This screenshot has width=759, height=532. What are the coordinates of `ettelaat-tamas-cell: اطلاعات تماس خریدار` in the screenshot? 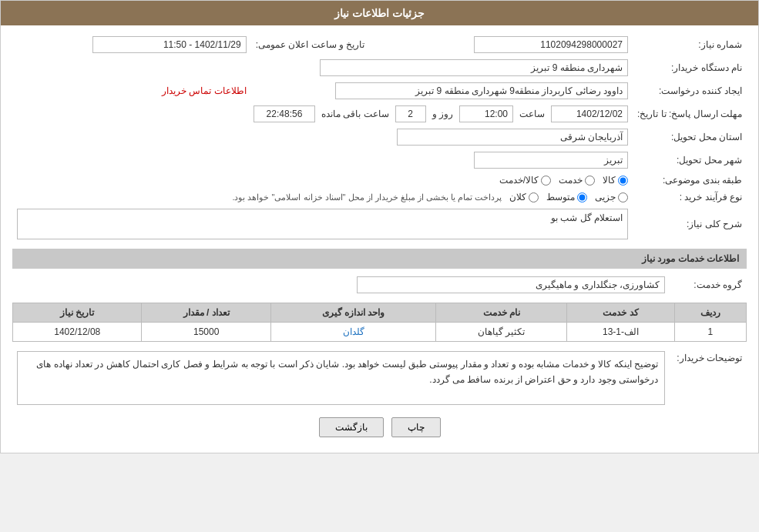 It's located at (132, 91).